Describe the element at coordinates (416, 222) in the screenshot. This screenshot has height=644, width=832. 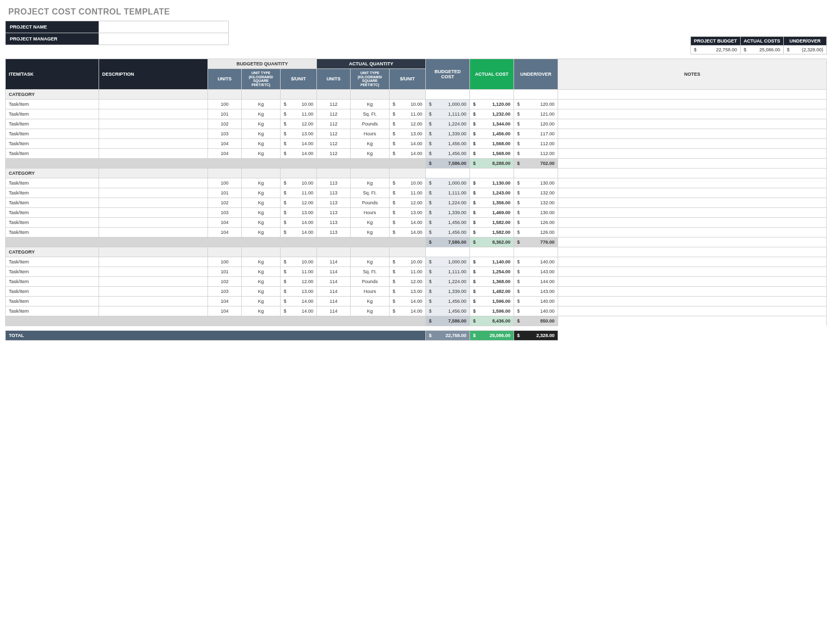
I see `table-row: Task/Item104Kg$14.00113Kg$14.00$1,456.00…` at that location.